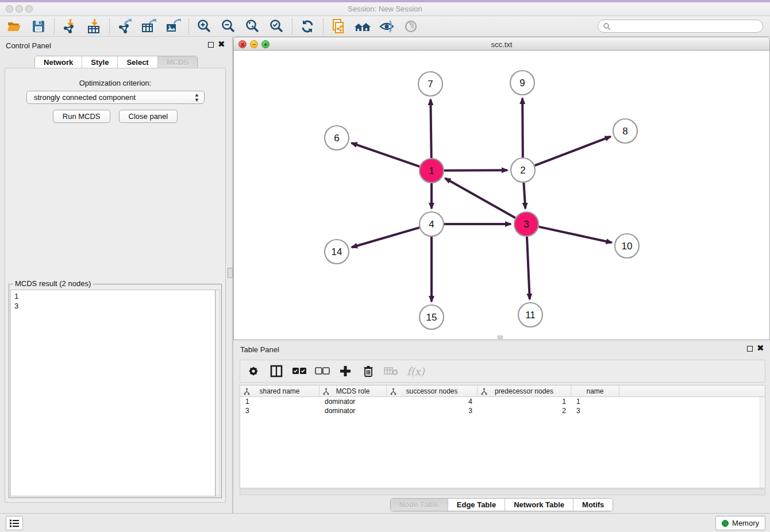  What do you see at coordinates (524, 391) in the screenshot?
I see `column-header-predecessor-nodes: predecessor nodes` at bounding box center [524, 391].